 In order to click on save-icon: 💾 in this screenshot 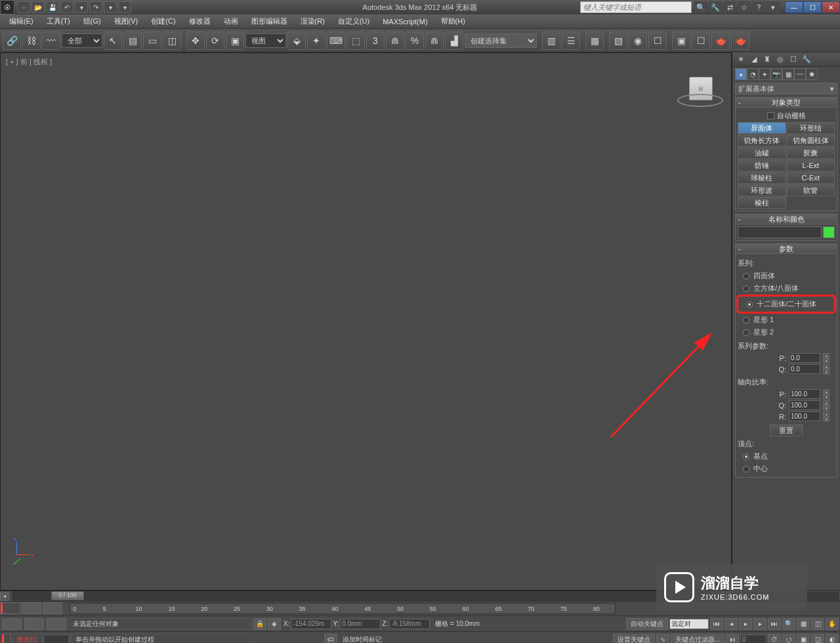, I will do `click(52, 7)`.